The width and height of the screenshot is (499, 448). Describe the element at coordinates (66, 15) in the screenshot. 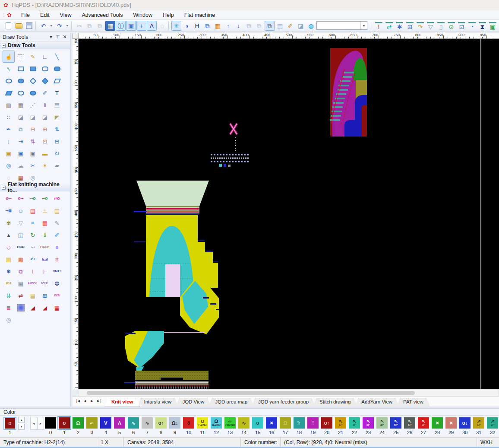

I see `menu-view: View` at that location.